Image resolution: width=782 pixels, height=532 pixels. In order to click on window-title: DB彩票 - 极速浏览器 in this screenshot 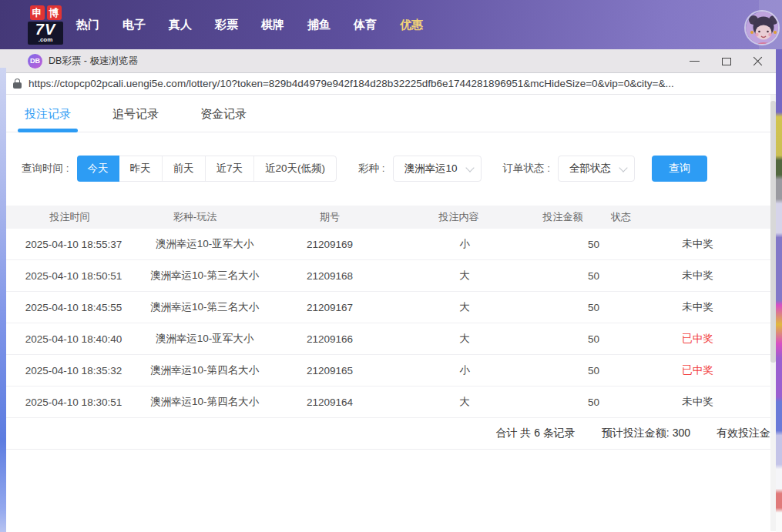, I will do `click(93, 62)`.